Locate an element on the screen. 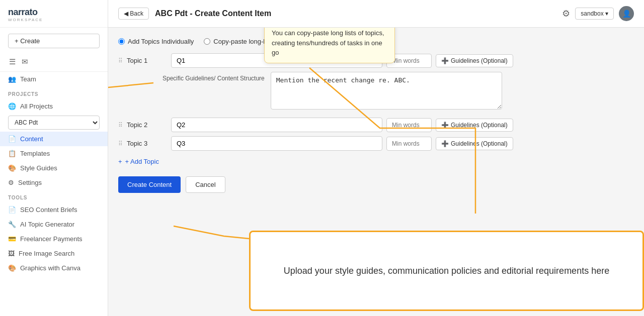  header-right: ⚙ sandbox ▾ 👤 is located at coordinates (598, 14).